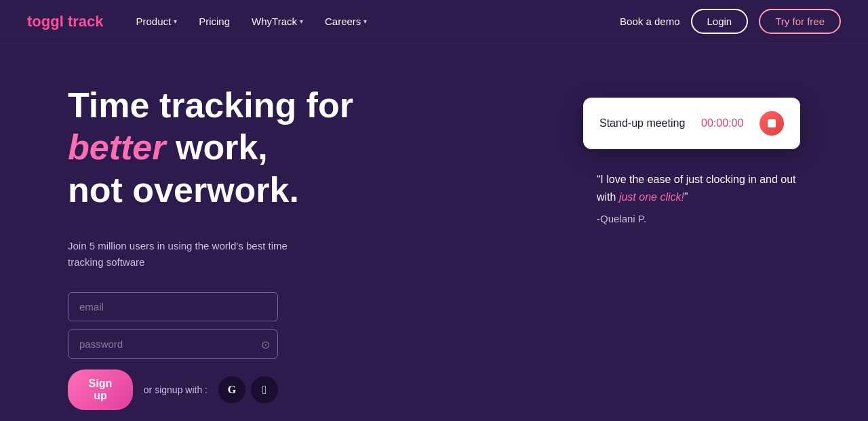  What do you see at coordinates (176, 390) in the screenshot?
I see `or-text: or signup with :` at bounding box center [176, 390].